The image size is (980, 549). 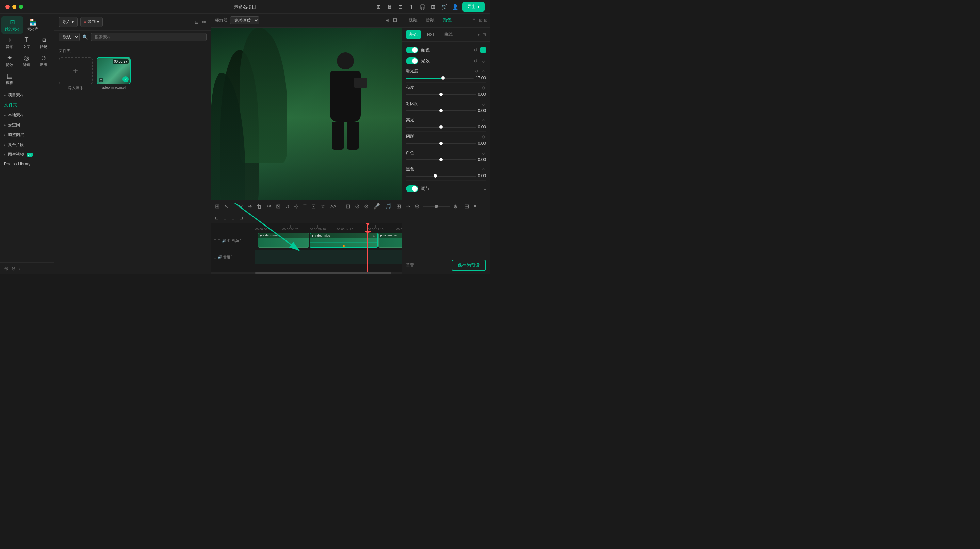 What do you see at coordinates (197, 22) in the screenshot?
I see `filter-icon: ⊟` at bounding box center [197, 22].